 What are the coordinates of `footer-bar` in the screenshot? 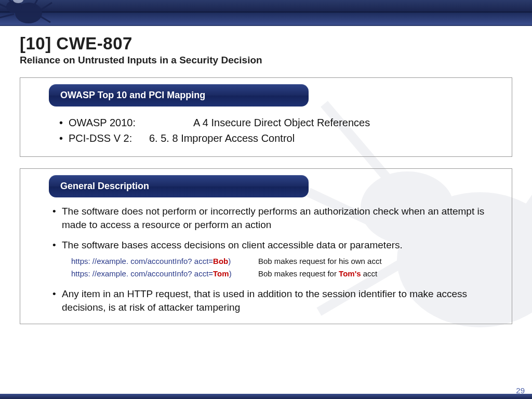 It's located at (266, 396).